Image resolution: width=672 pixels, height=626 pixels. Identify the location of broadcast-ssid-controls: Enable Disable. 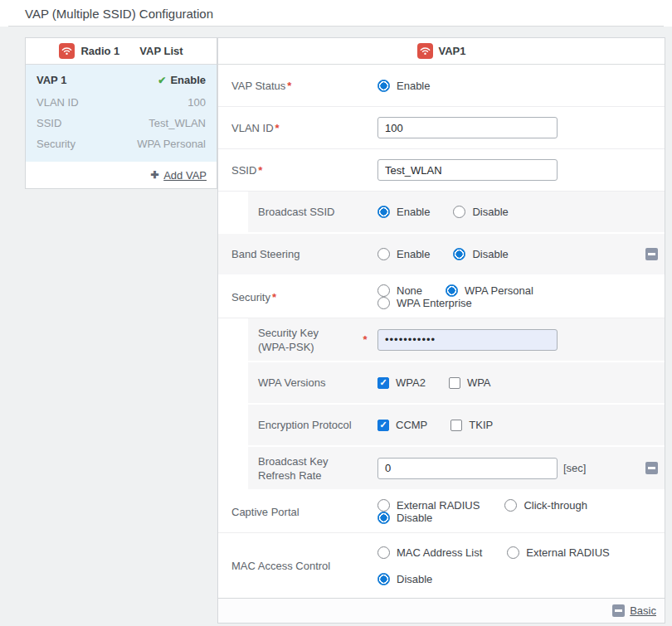
(455, 212).